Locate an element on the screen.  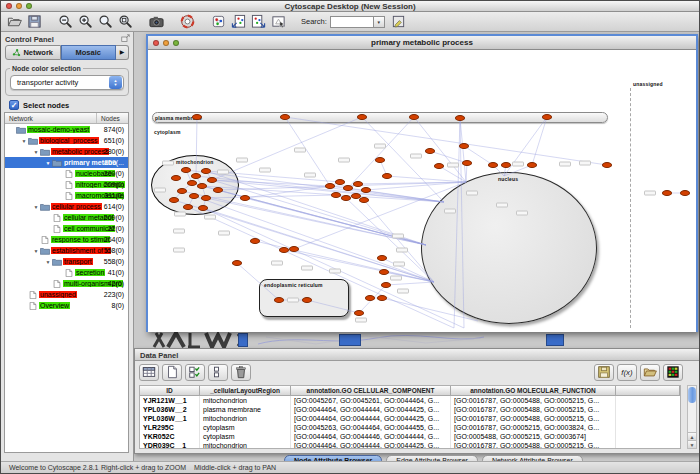
table-row: YPL036W__1mitochondrion[GO:0044464, GO:0… is located at coordinates (410, 418).